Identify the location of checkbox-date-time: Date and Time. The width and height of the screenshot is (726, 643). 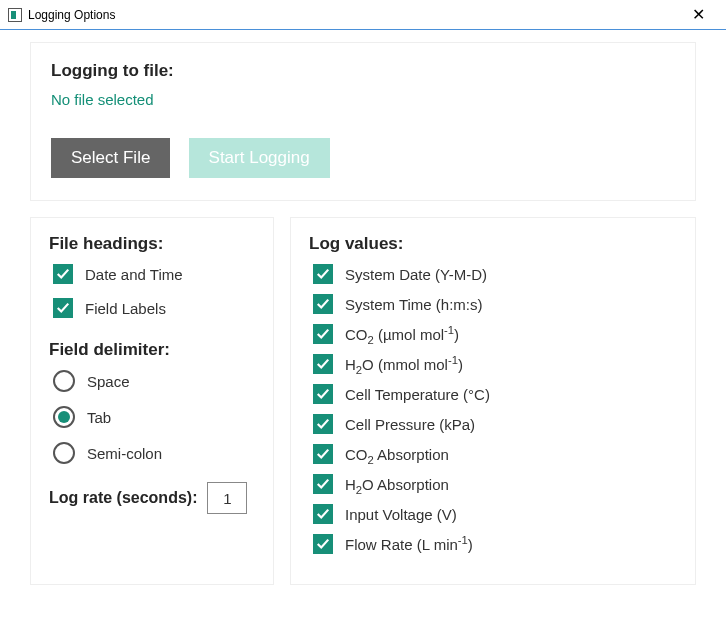
(154, 274).